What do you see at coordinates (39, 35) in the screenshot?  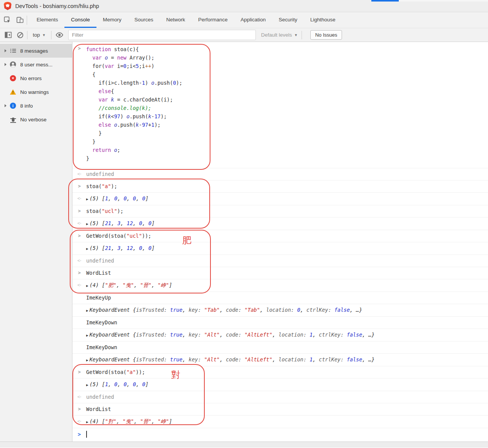 I see `execution-context-selector: top ▼` at bounding box center [39, 35].